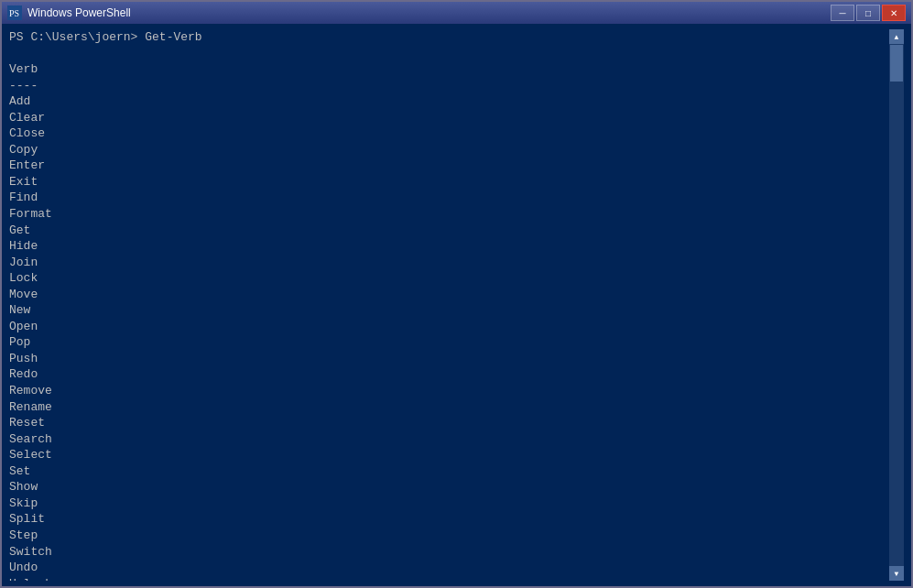  I want to click on maximize-button: □, so click(868, 13).